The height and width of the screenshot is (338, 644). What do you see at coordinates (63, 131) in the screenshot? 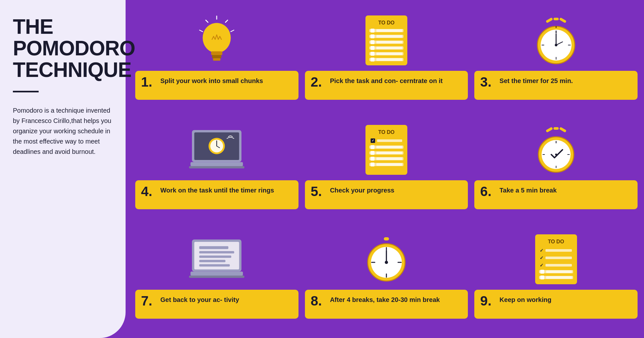
I see `description-text: Pomodoro is a technique invented by Fran…` at bounding box center [63, 131].